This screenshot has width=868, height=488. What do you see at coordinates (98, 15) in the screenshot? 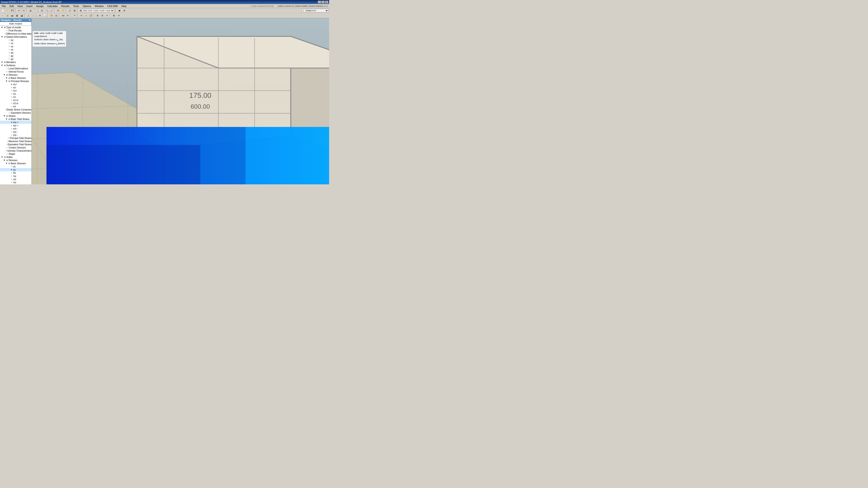
I see `tb-classify: ⊛` at bounding box center [98, 15].